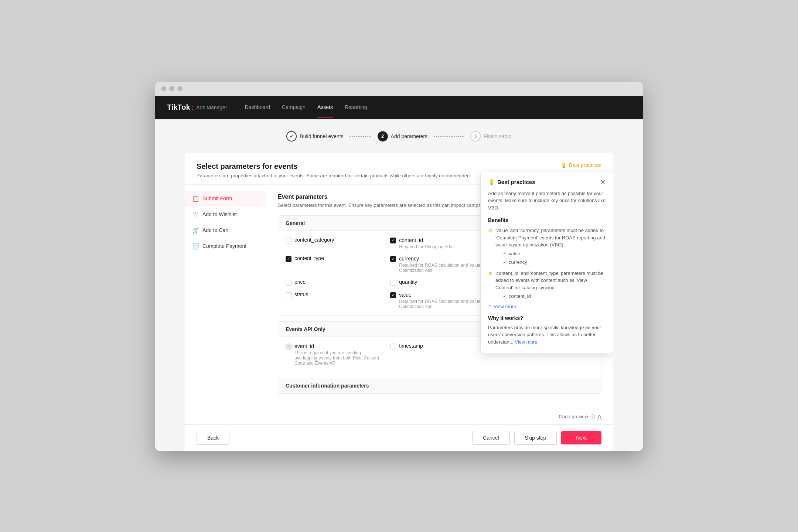 This screenshot has width=798, height=532. I want to click on checkbox-content-category, so click(289, 241).